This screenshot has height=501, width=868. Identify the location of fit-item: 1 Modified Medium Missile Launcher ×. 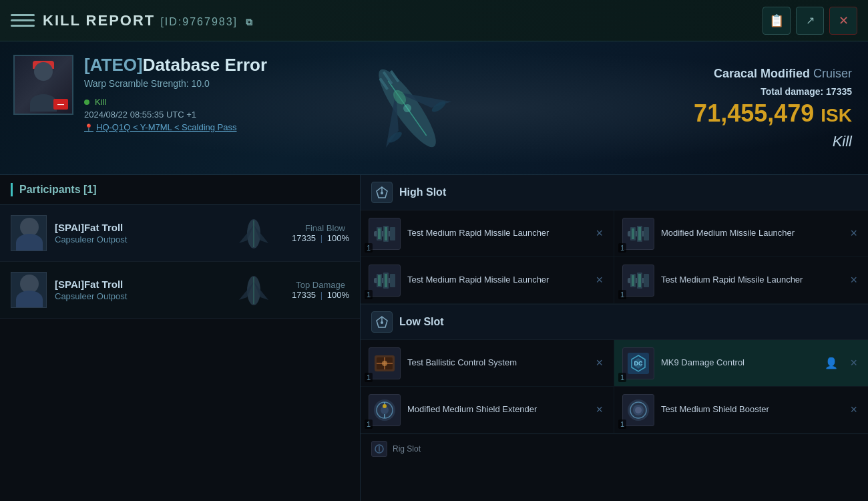
(741, 234).